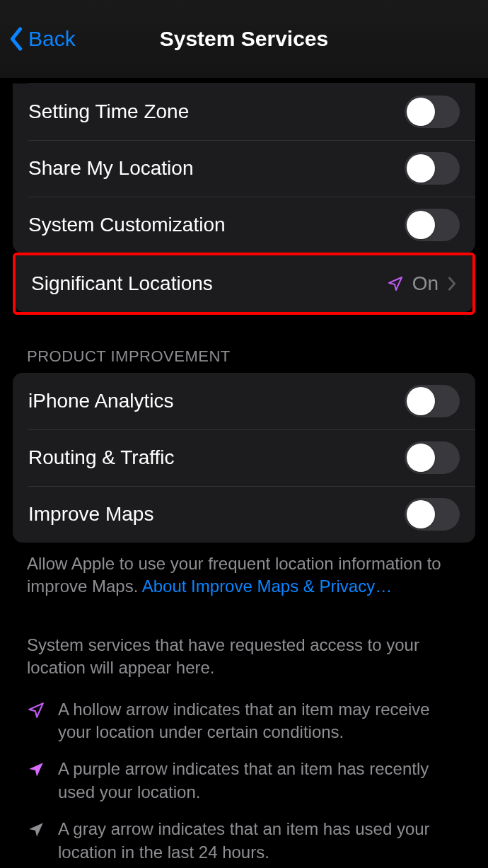 Image resolution: width=488 pixels, height=868 pixels. I want to click on row-system-customization: System Customization, so click(244, 225).